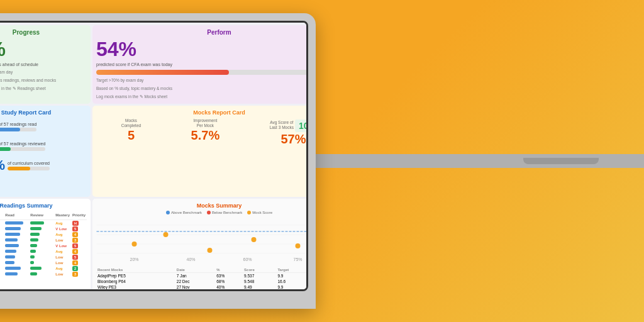 The image size is (644, 322). Describe the element at coordinates (79, 240) in the screenshot. I see `readings-priority-3: 3` at that location.